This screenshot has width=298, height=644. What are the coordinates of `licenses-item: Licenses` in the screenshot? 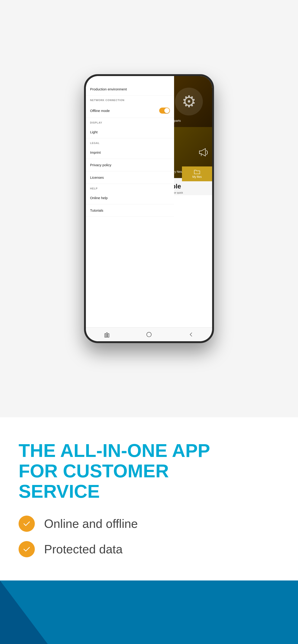 It's located at (130, 178).